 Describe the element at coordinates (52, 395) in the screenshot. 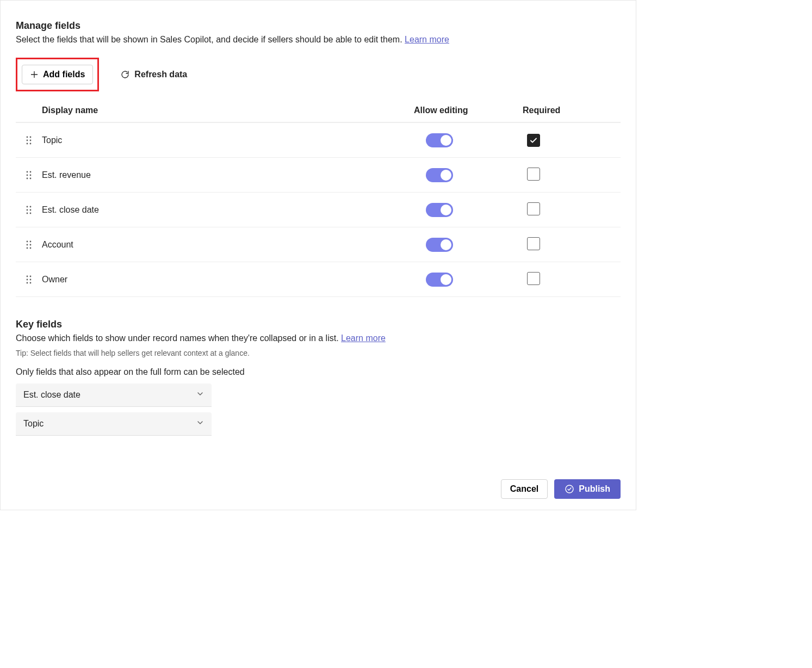

I see `key-field-select-value: Est. close date` at that location.